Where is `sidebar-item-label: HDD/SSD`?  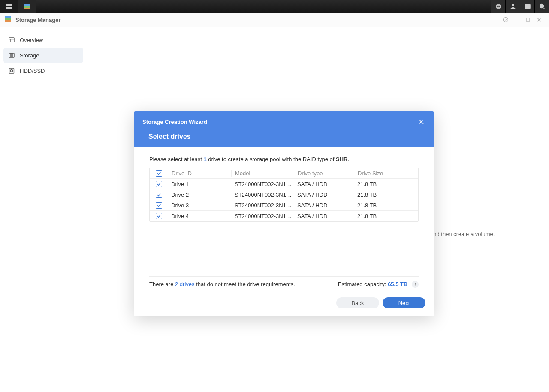 sidebar-item-label: HDD/SSD is located at coordinates (33, 71).